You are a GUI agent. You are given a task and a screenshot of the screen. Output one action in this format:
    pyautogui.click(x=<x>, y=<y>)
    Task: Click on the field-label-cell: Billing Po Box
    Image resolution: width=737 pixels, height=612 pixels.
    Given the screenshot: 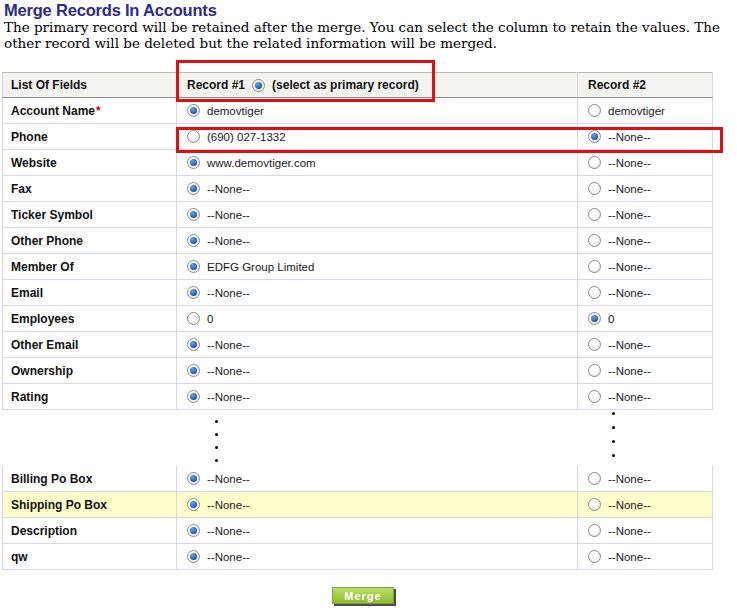 What is the action you would take?
    pyautogui.click(x=90, y=479)
    